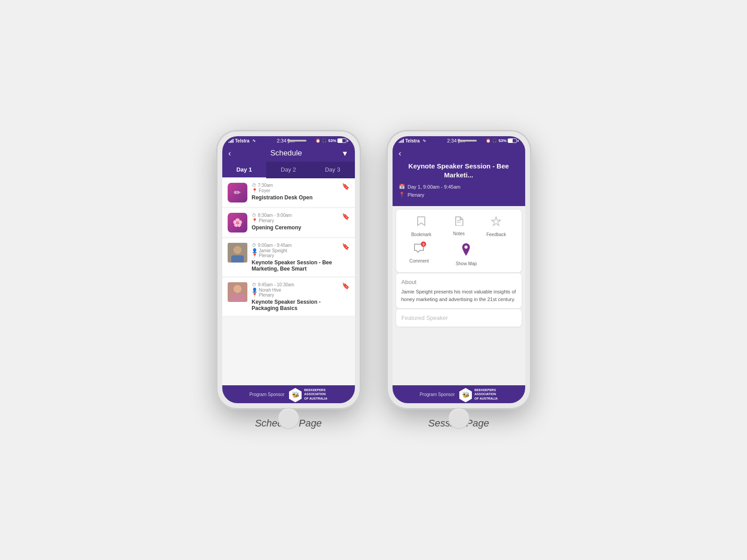  I want to click on carrier-label: Telstra, so click(242, 141).